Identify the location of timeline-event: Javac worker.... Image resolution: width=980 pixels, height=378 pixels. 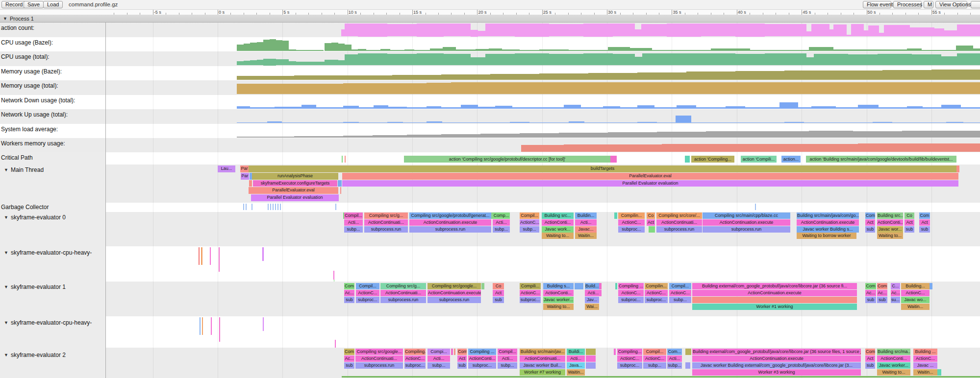
(558, 300).